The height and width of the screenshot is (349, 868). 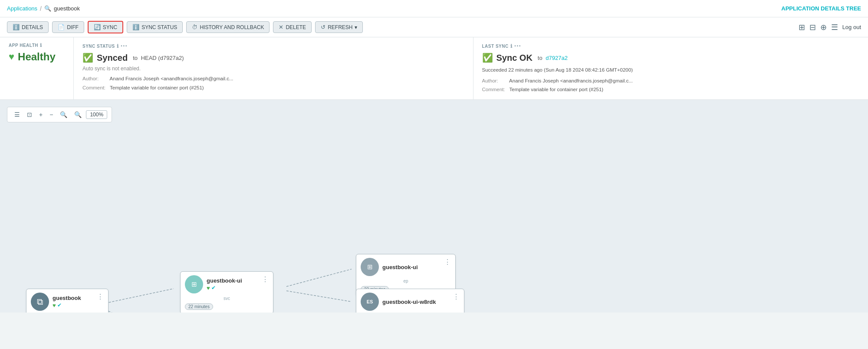 I want to click on canvas-fit-button: ⊡, so click(x=30, y=115).